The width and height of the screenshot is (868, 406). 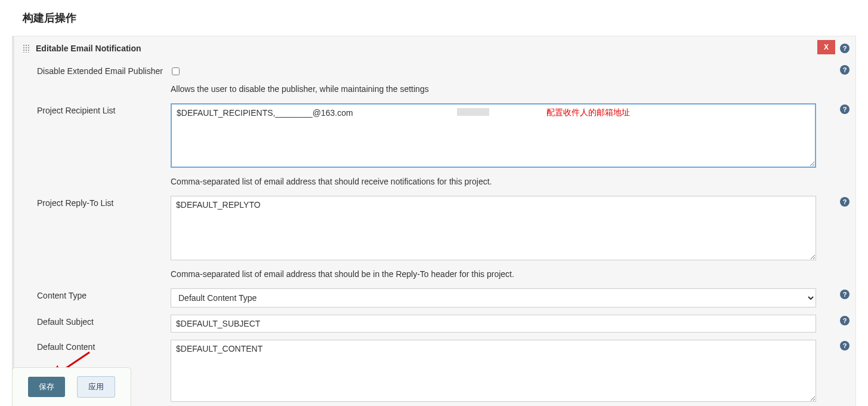 What do you see at coordinates (435, 298) in the screenshot?
I see `row-content-type: Content Type Default Content Type ?` at bounding box center [435, 298].